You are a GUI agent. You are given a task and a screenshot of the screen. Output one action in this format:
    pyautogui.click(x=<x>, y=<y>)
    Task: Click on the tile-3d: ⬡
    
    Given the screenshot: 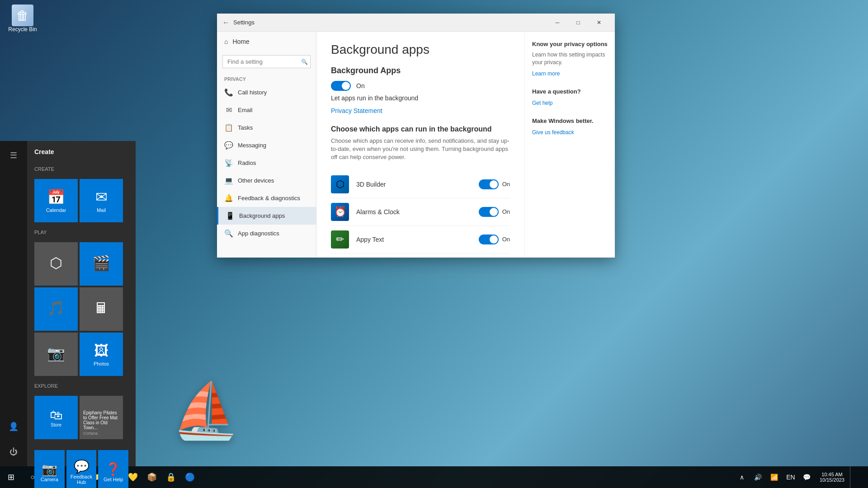 What is the action you would take?
    pyautogui.click(x=56, y=264)
    